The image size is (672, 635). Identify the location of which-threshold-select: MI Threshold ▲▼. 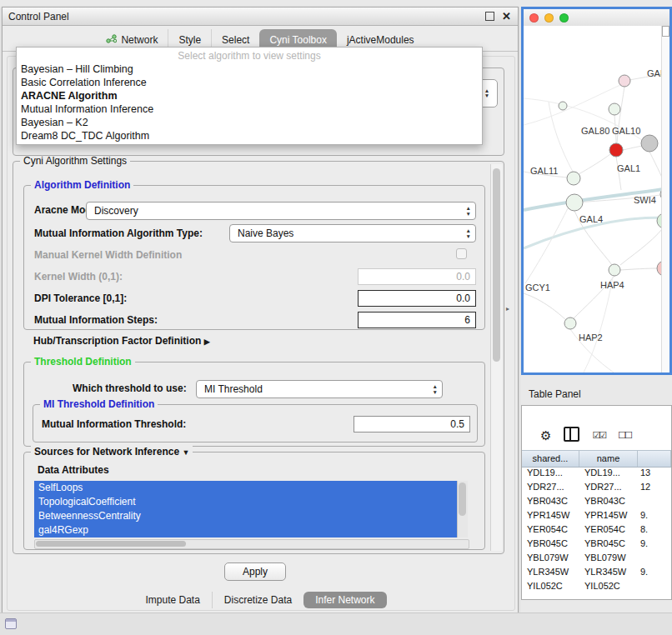
(319, 389).